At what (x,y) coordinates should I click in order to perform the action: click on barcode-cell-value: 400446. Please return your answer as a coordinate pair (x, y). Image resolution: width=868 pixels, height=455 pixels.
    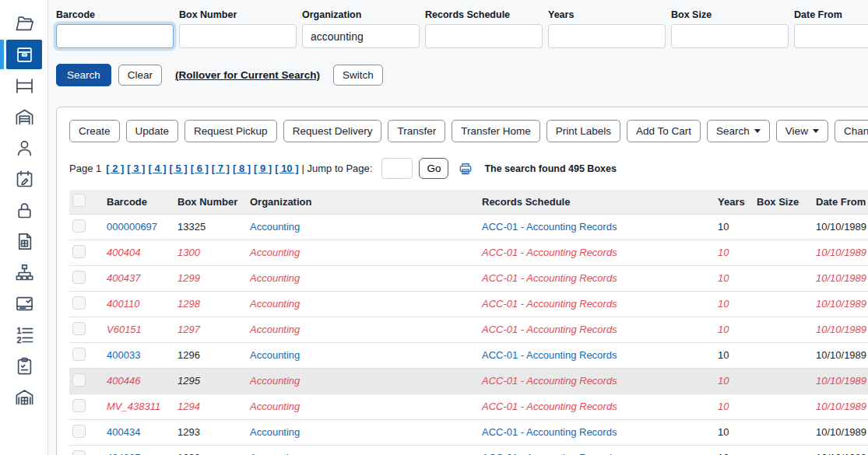
    Looking at the image, I should click on (123, 381).